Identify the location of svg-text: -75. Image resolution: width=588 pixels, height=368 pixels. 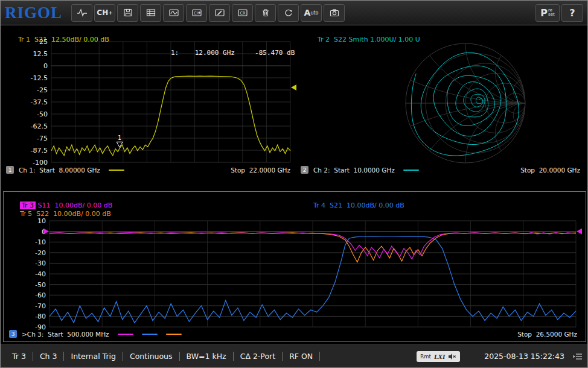
(42, 139).